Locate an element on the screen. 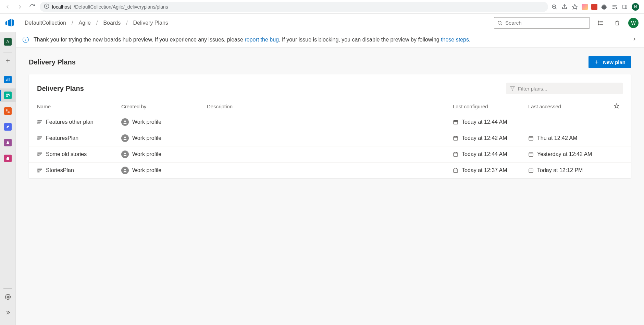 Image resolution: width=644 pixels, height=325 pixels. table-row: Features other planWork profileToday at … is located at coordinates (330, 122).